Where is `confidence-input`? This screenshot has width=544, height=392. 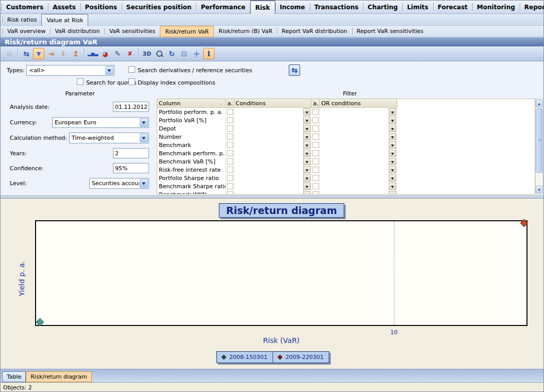 confidence-input is located at coordinates (131, 168).